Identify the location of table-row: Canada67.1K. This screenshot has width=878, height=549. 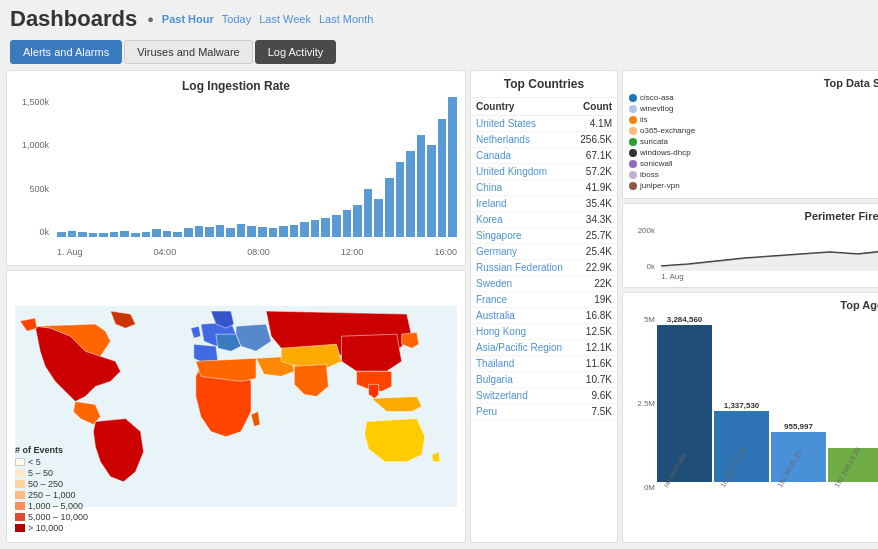
(544, 156).